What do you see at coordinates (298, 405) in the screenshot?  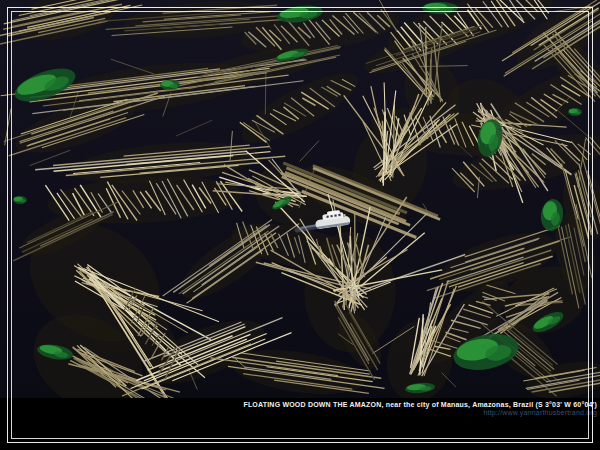 I see `photo-caption: FLOATING WOOD DOWN THE AMAZON, near the …` at bounding box center [298, 405].